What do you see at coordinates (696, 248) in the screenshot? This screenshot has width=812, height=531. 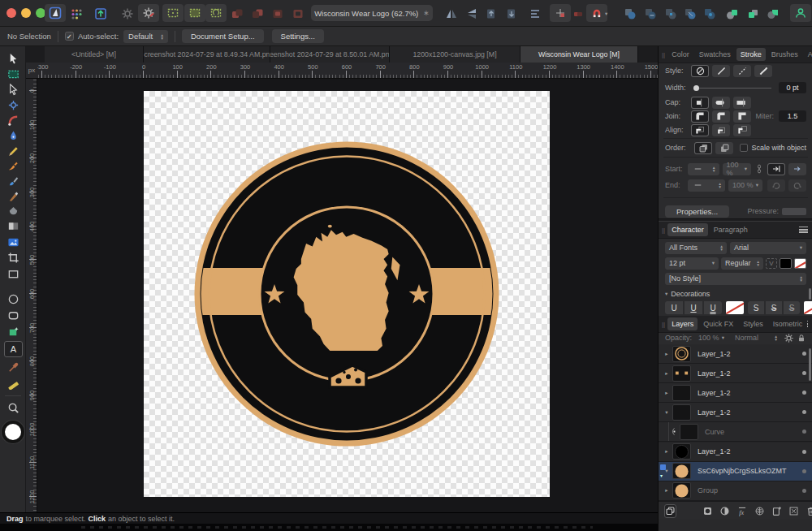 I see `font-collection-dropdown: All Fonts▴▾` at bounding box center [696, 248].